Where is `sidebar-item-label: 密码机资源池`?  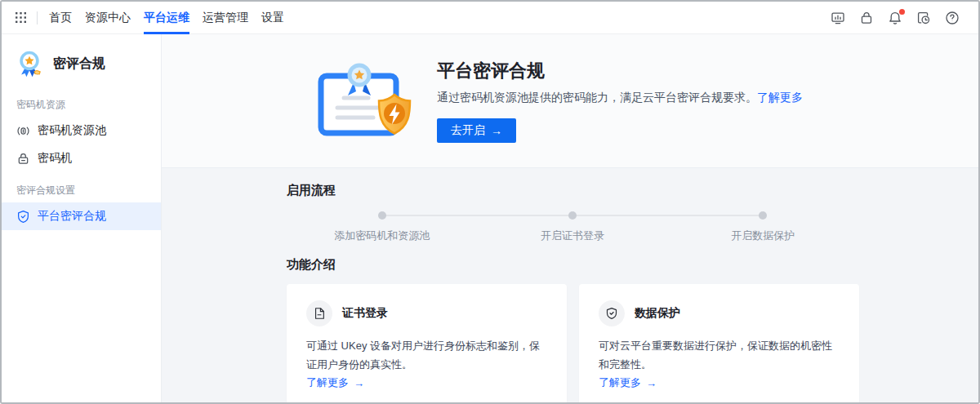 sidebar-item-label: 密码机资源池 is located at coordinates (72, 131).